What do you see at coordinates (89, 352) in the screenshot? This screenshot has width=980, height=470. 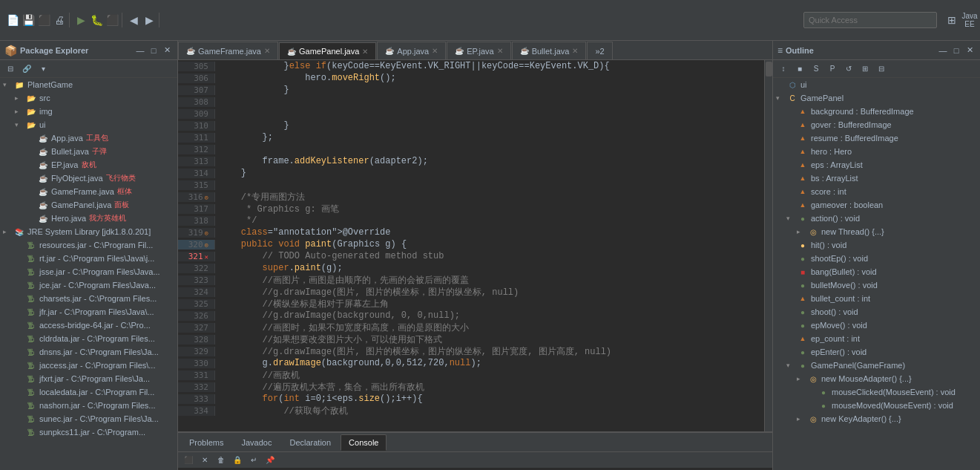 I see `tree-item-dnsns.jar: 🗜 dnsns.jar - C:\Program Files\Ja...` at bounding box center [89, 352].